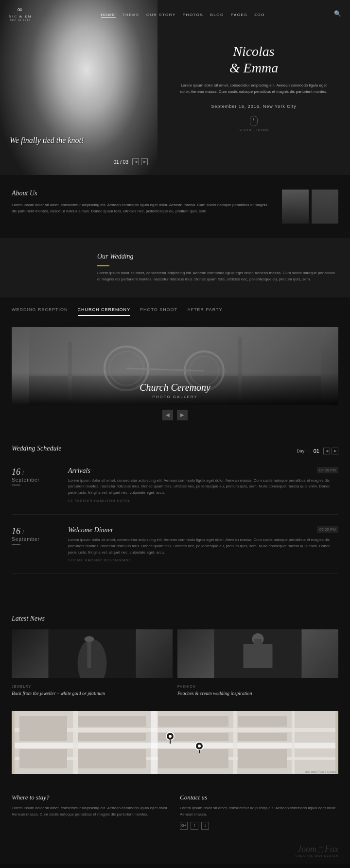 The height and width of the screenshot is (868, 350). I want to click on schedule-header: Wedding Schedule Day : 01 ◀ ▶, so click(175, 451).